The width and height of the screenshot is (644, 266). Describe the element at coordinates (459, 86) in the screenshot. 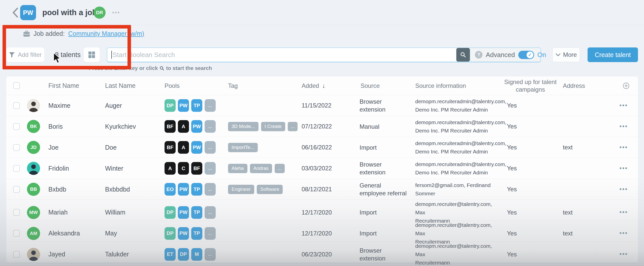

I see `header-cell-source-information: Source information` at that location.